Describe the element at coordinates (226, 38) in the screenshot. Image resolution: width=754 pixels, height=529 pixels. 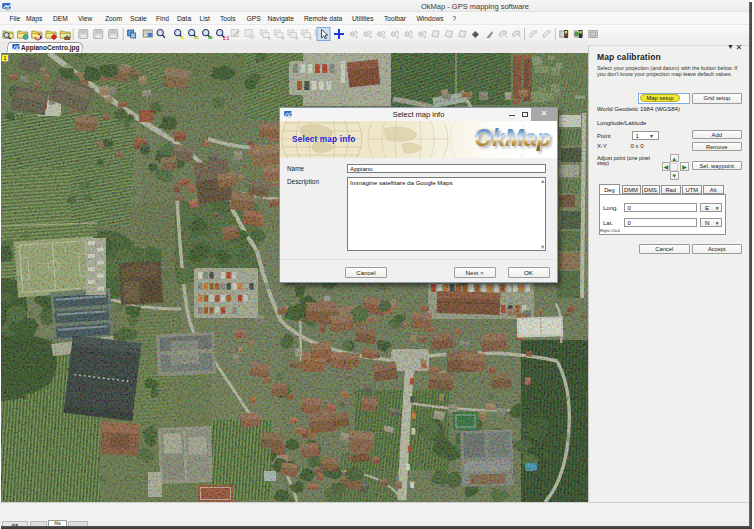
I see `svg-text: 1:1` at that location.